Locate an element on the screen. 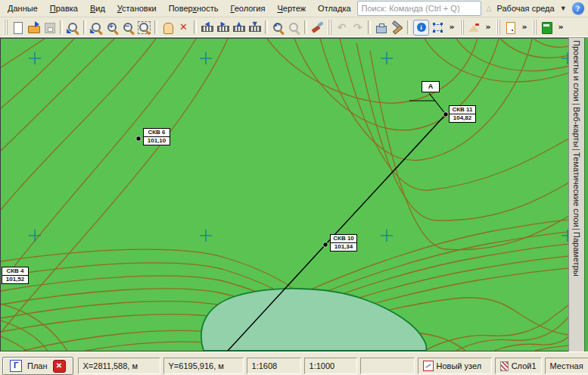  zoom-in-button: + is located at coordinates (112, 27).